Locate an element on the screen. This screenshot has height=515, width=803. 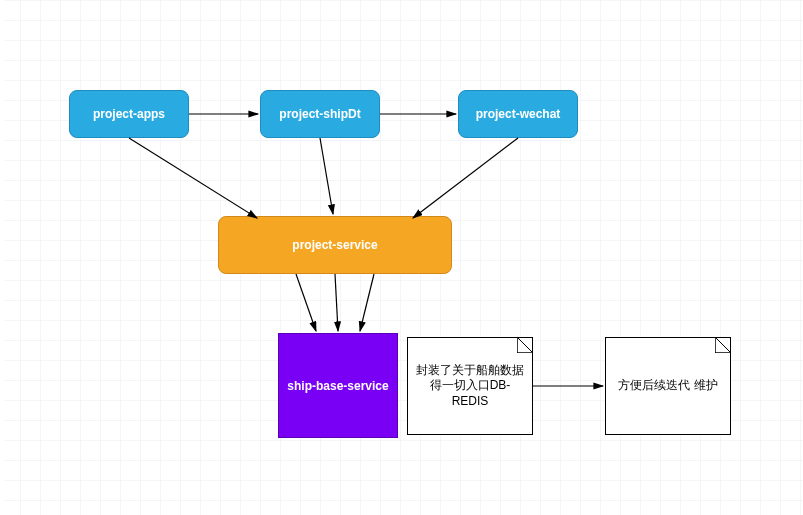
edge-shipdt-to-service is located at coordinates (326, 176).